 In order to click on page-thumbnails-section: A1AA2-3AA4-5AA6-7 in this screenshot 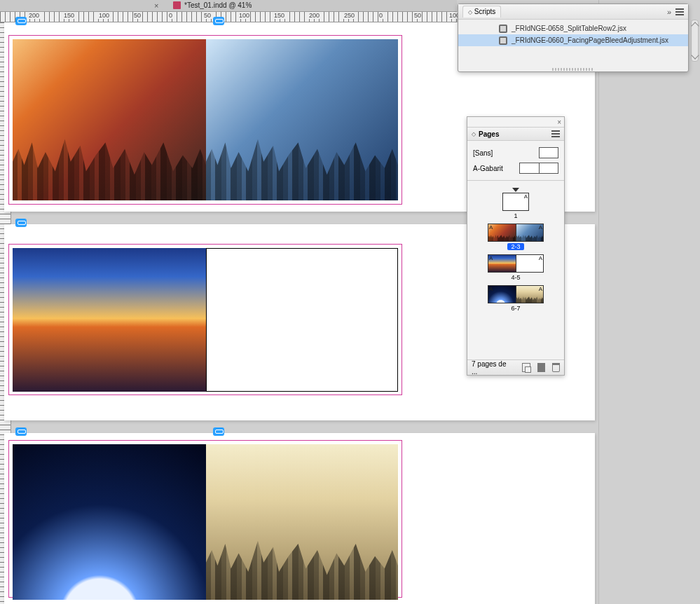, I will do `click(516, 248)`.